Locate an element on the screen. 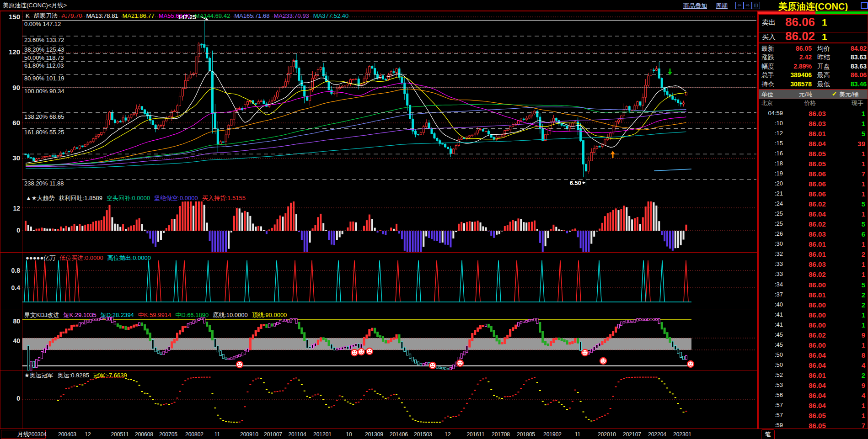  indicator-value-label: 买入持货:1.5155 is located at coordinates (224, 198).